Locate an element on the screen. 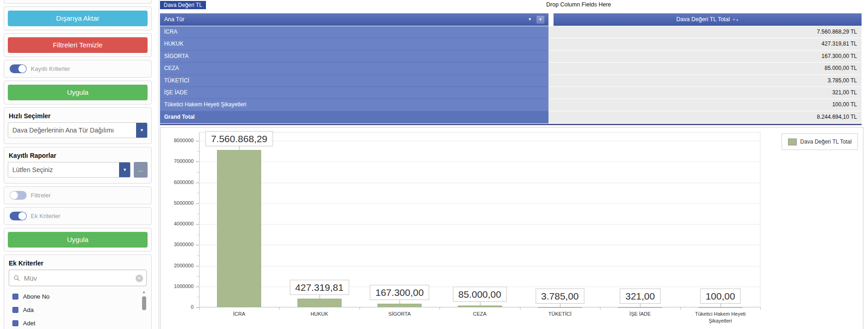 This screenshot has height=329, width=868. data-label-callout: 3.785,00 is located at coordinates (560, 296).